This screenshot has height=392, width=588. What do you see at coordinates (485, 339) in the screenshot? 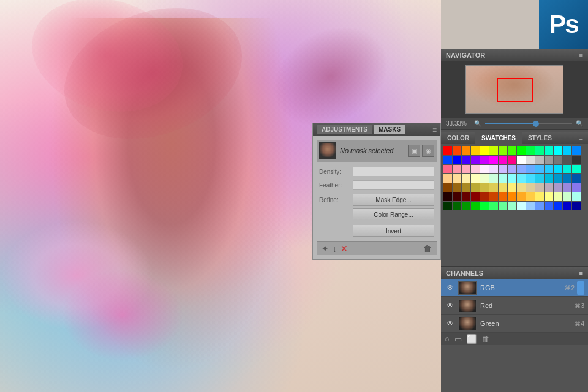
I see `channels-trash-icon: 🗑` at bounding box center [485, 339].